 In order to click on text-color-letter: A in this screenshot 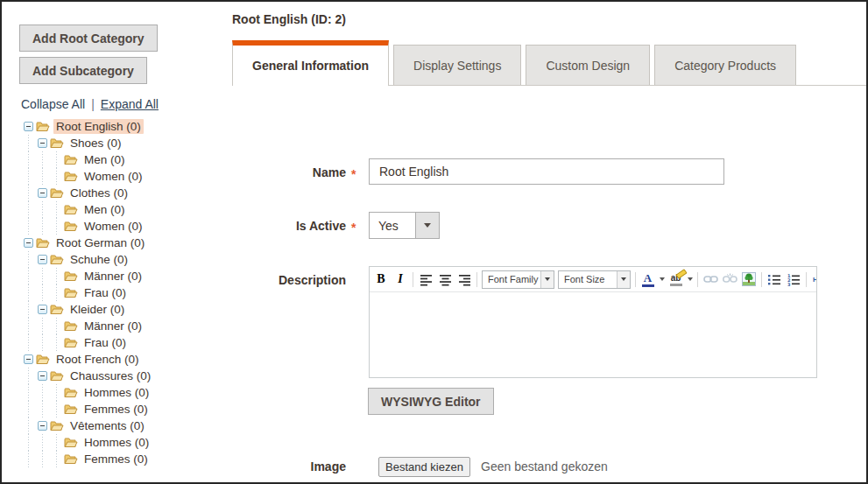, I will do `click(648, 278)`.